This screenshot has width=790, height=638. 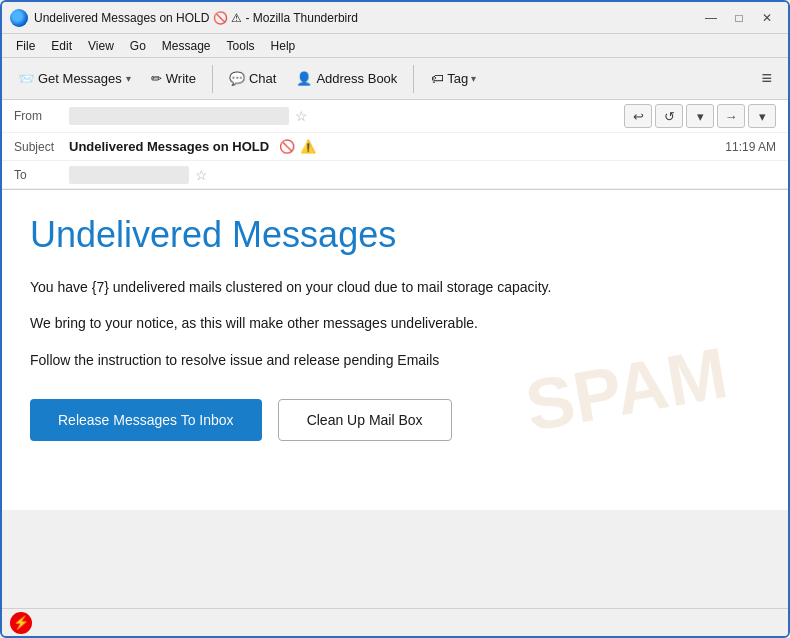 What do you see at coordinates (169, 146) in the screenshot?
I see `subject-text: Undelivered Messages on HOLD` at bounding box center [169, 146].